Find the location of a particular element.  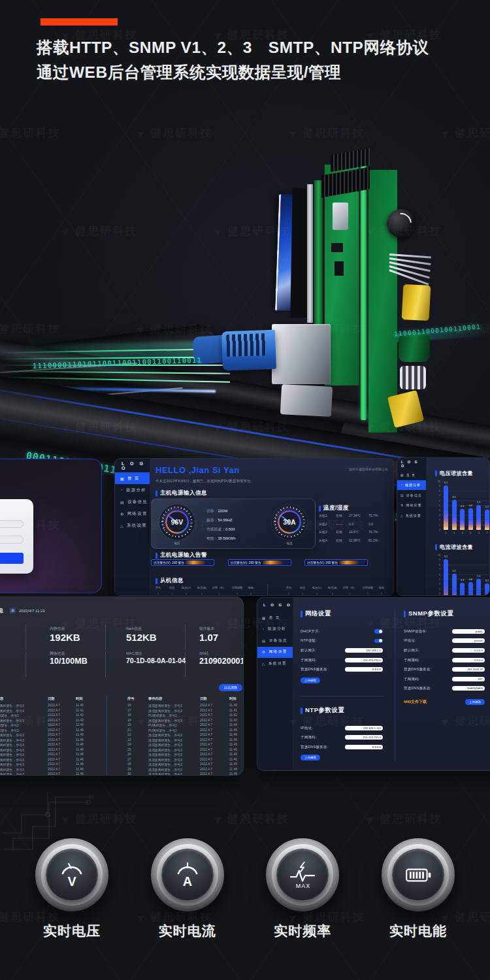

info-value: 2109020001 is located at coordinates (221, 661).